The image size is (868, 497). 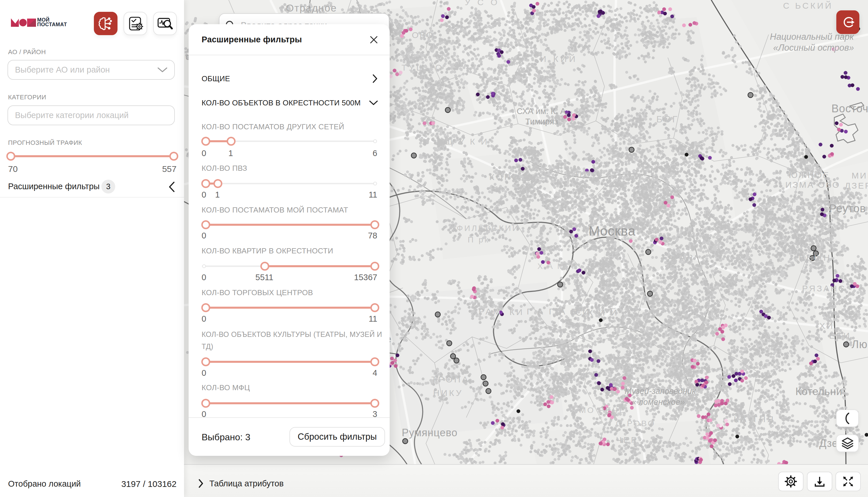 What do you see at coordinates (451, 379) in the screenshot?
I see `svg-text: ТРОПА` at bounding box center [451, 379].